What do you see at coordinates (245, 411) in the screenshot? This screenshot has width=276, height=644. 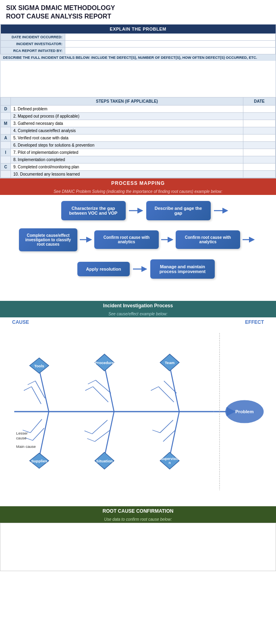 I see `svg-text: Problem` at bounding box center [245, 411].